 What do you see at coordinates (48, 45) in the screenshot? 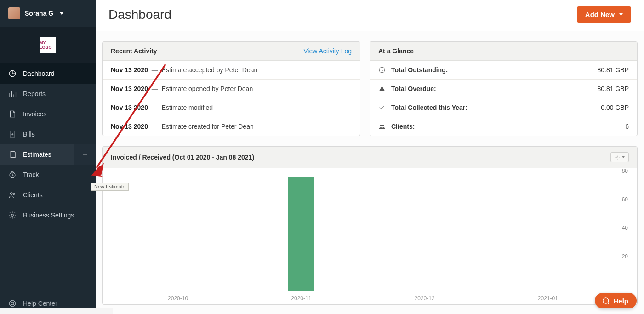
I see `logo-area: MY LOGO` at bounding box center [48, 45].